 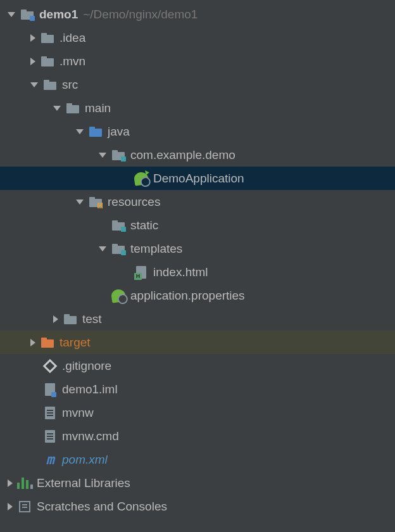 What do you see at coordinates (198, 108) in the screenshot?
I see `tree-item: main` at bounding box center [198, 108].